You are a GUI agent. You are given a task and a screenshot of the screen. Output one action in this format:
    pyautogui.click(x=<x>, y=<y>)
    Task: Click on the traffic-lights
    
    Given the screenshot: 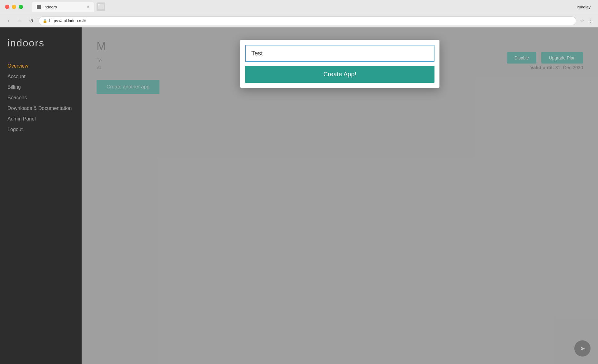 What is the action you would take?
    pyautogui.click(x=14, y=7)
    